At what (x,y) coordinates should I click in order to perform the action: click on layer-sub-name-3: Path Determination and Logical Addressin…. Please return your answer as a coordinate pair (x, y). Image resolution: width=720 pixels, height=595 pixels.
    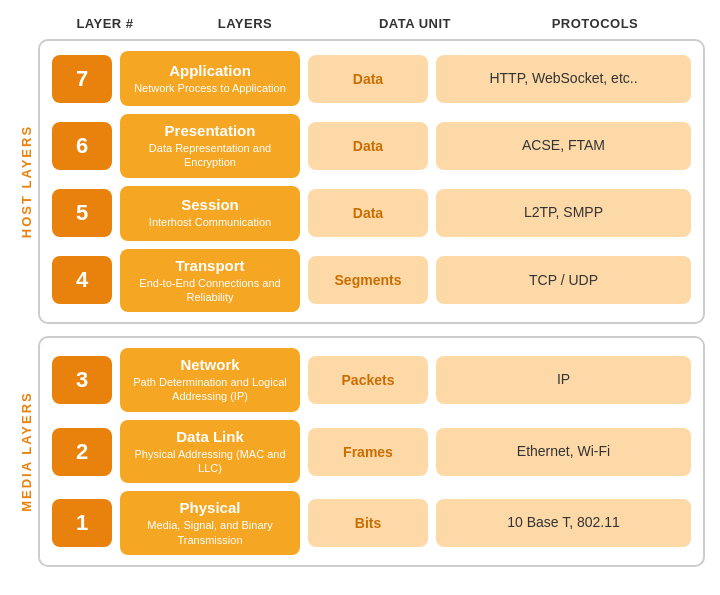
    Looking at the image, I should click on (210, 390).